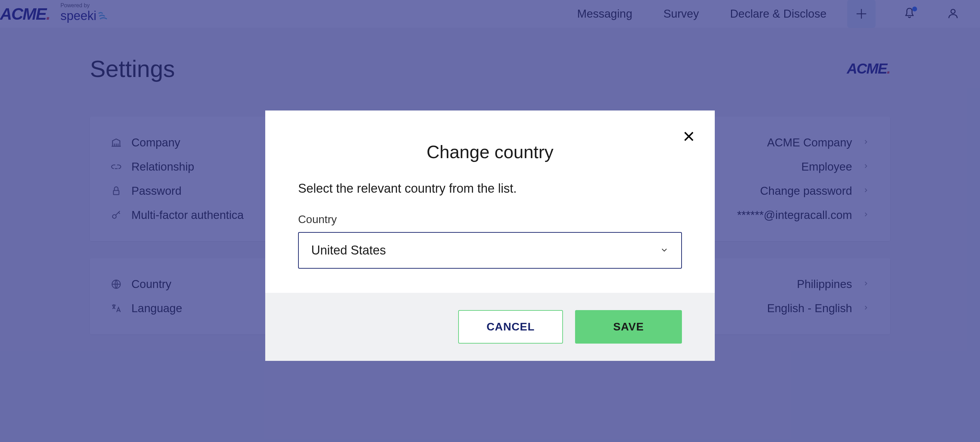 Image resolution: width=980 pixels, height=442 pixels. What do you see at coordinates (490, 189) in the screenshot?
I see `modal-subtitle: Select the relevant country from the lis…` at bounding box center [490, 189].